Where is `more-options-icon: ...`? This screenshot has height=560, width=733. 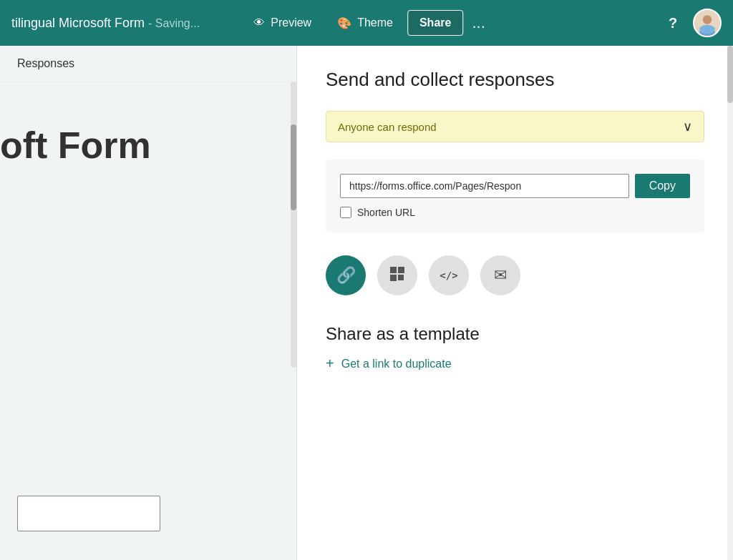
more-options-icon: ... is located at coordinates (478, 23).